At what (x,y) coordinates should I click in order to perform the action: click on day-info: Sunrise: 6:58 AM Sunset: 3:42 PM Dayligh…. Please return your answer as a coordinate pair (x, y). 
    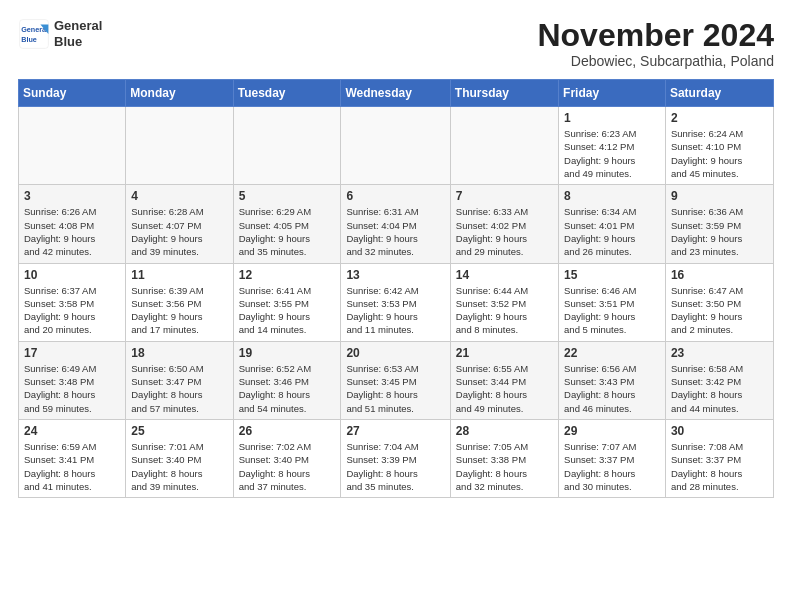
    Looking at the image, I should click on (720, 388).